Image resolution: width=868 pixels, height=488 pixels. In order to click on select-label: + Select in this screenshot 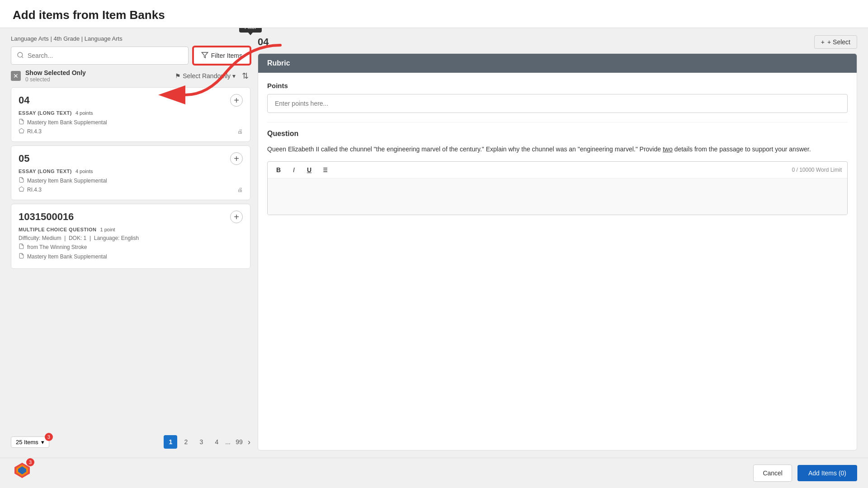, I will do `click(839, 42)`.